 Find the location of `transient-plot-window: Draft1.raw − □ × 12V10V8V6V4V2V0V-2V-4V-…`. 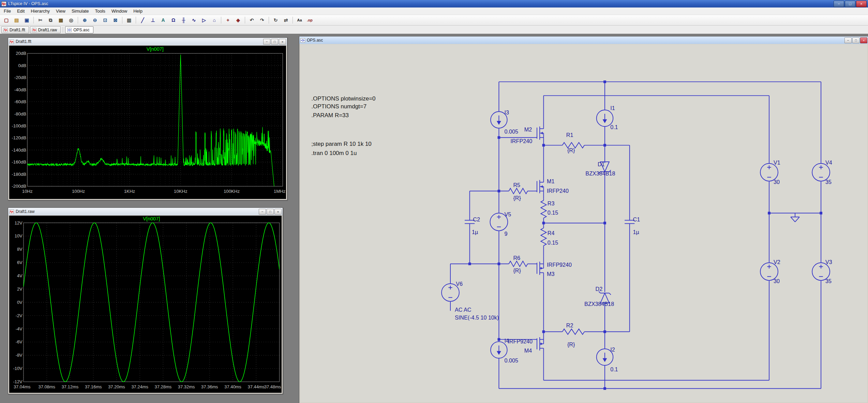

transient-plot-window: Draft1.raw − □ × 12V10V8V6V4V2V0V-2V-4V-… is located at coordinates (145, 301).